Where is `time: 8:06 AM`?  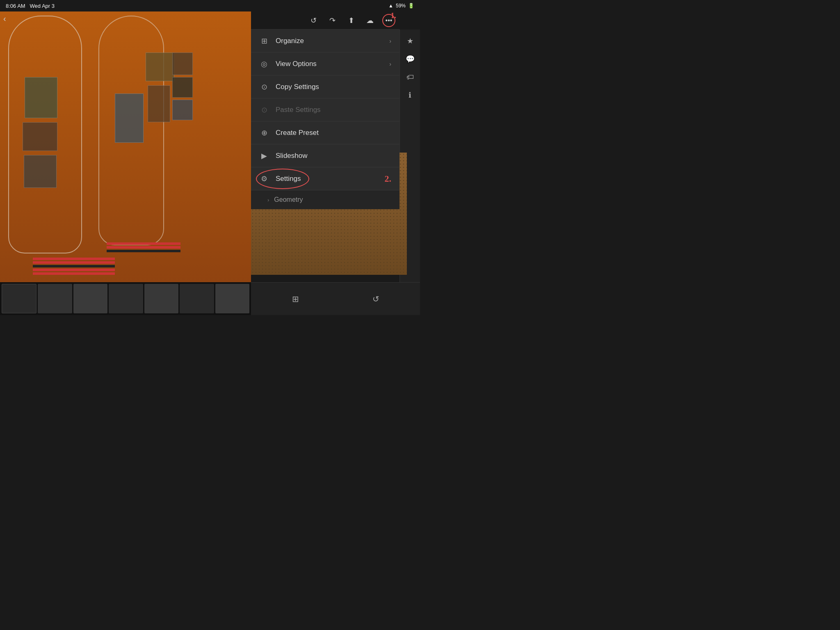
time: 8:06 AM is located at coordinates (16, 6).